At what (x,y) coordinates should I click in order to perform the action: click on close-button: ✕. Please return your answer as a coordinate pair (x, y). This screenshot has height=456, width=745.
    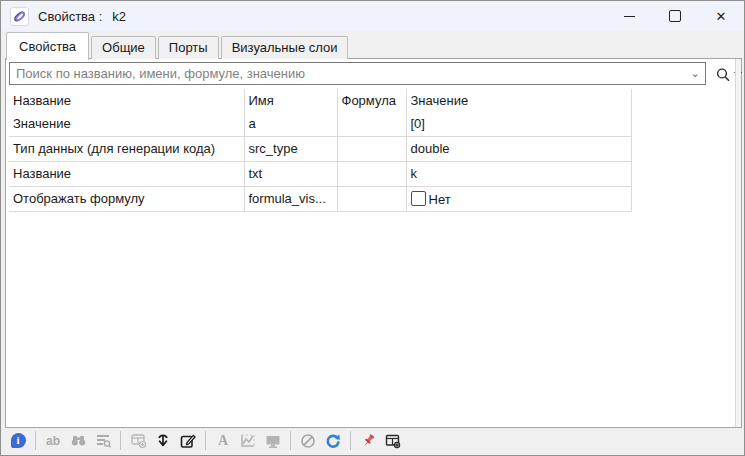
    Looking at the image, I should click on (721, 16).